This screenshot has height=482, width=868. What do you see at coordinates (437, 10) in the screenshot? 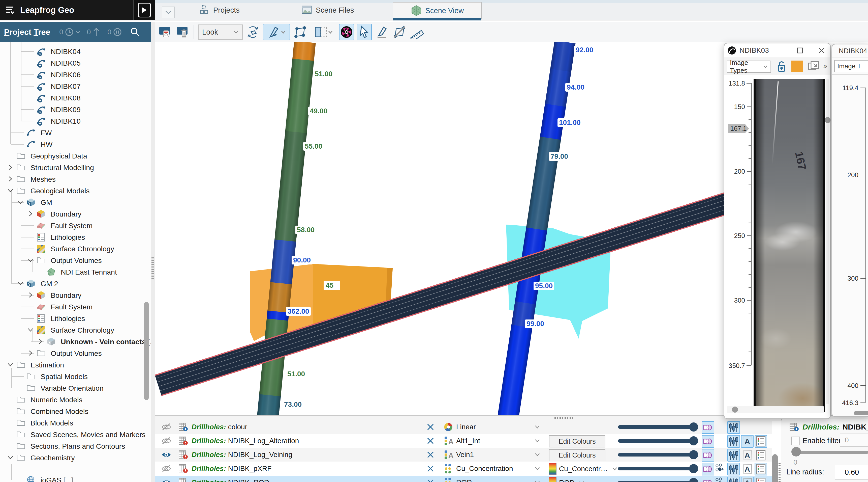
I see `tab-scene-view: Scene View` at bounding box center [437, 10].